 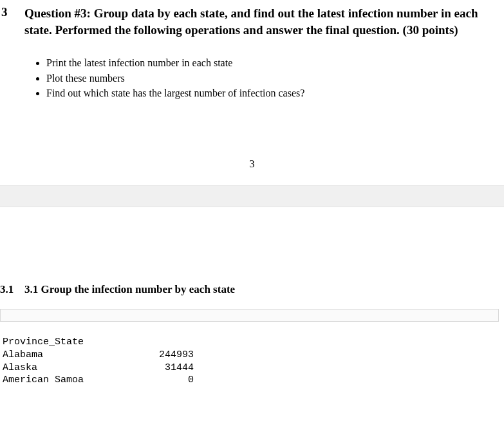 I want to click on output-header: Province_State, so click(x=43, y=342).